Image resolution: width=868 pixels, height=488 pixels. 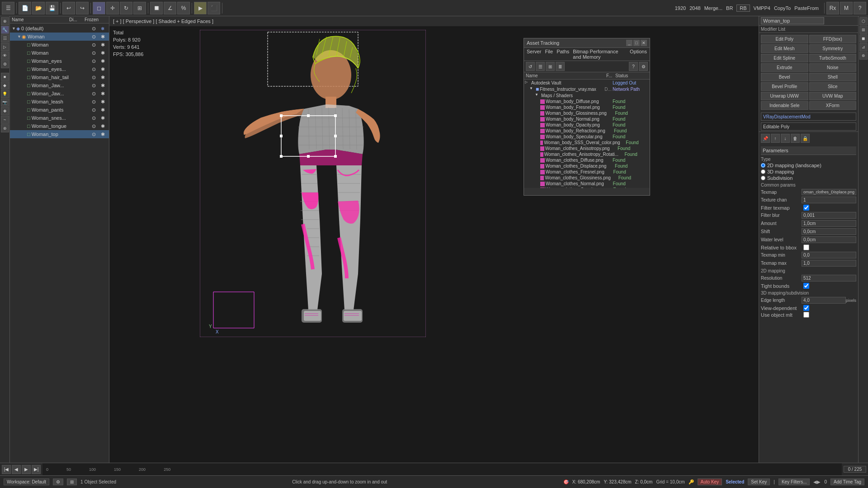 I want to click on timeline-start-btn: |◀, so click(x=6, y=469).